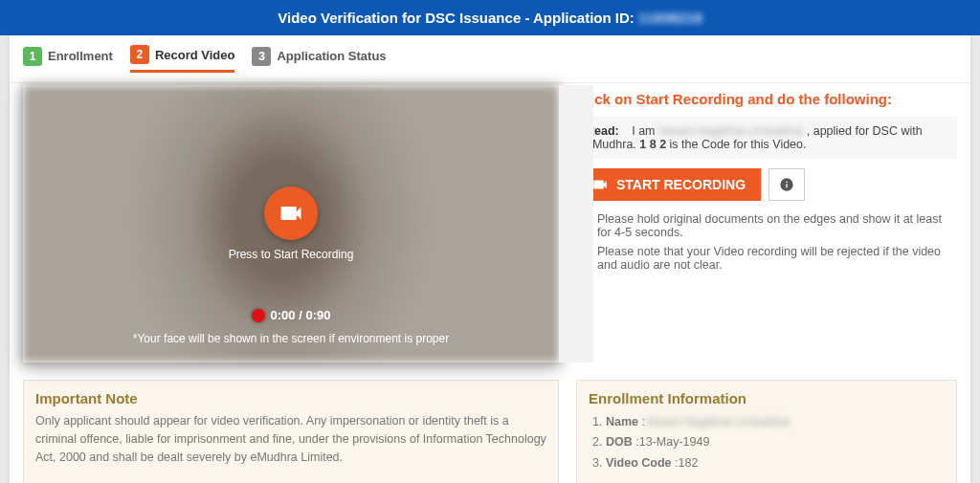  What do you see at coordinates (681, 185) in the screenshot?
I see `start-recording-label: START RECORDING` at bounding box center [681, 185].